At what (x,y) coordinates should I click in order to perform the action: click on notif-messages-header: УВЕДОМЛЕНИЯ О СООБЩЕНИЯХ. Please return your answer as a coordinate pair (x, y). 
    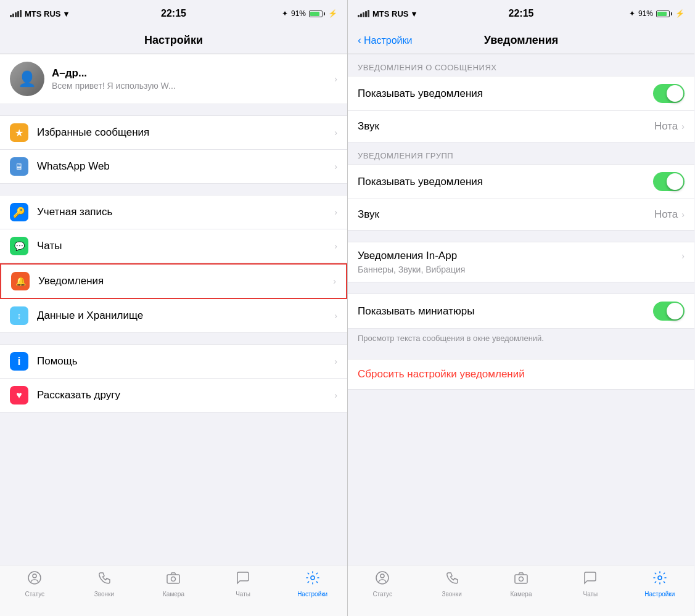
    Looking at the image, I should click on (521, 65).